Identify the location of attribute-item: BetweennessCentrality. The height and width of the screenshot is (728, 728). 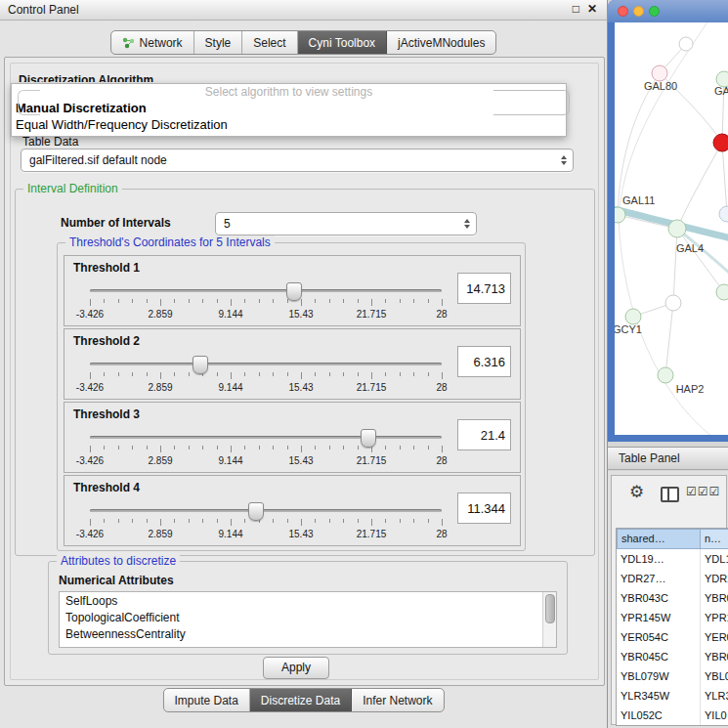
(308, 633).